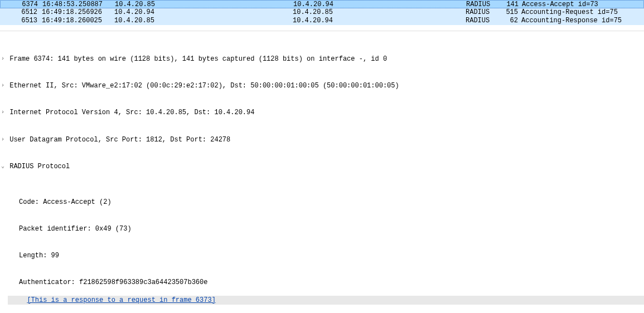 The height and width of the screenshot is (313, 644). I want to click on eth-summary: Ethernet II, Src: VMware_e2:17:02 (00:0c…, so click(204, 86).